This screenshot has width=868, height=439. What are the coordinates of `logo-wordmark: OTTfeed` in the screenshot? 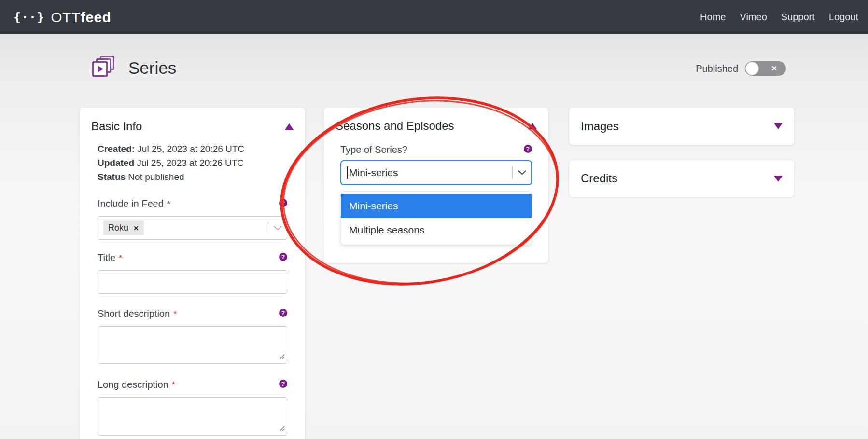 It's located at (81, 17).